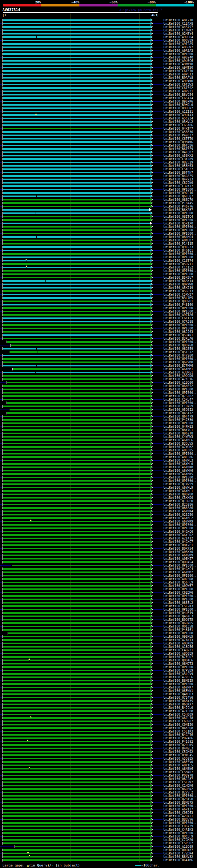 This screenshot has width=197, height=868. What do you see at coordinates (178, 718) in the screenshot?
I see `subject-label: UniRef100_A6ZU78` at bounding box center [178, 718].